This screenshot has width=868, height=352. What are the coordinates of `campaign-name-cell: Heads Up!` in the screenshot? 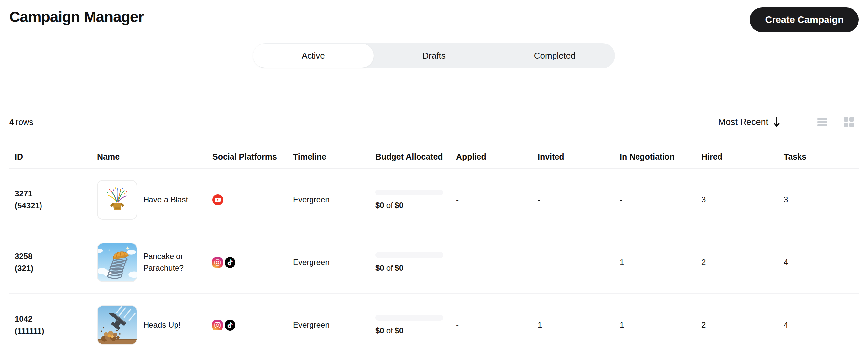 It's located at (149, 325).